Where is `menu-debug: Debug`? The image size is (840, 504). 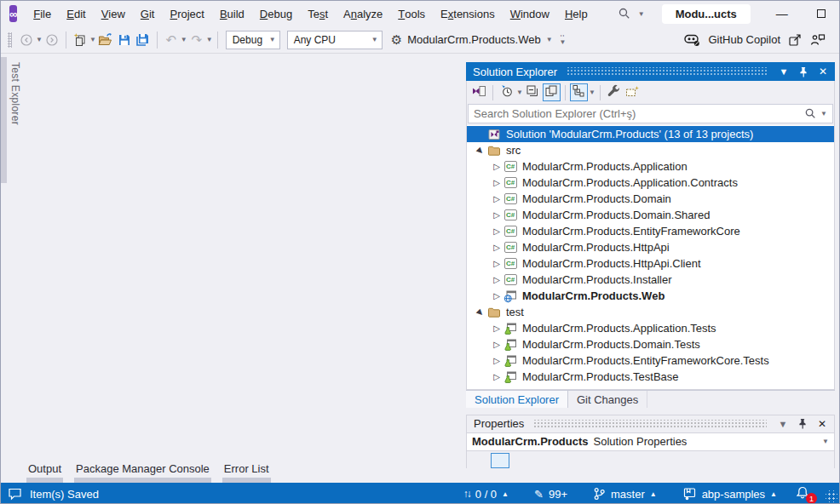
menu-debug: Debug is located at coordinates (276, 14).